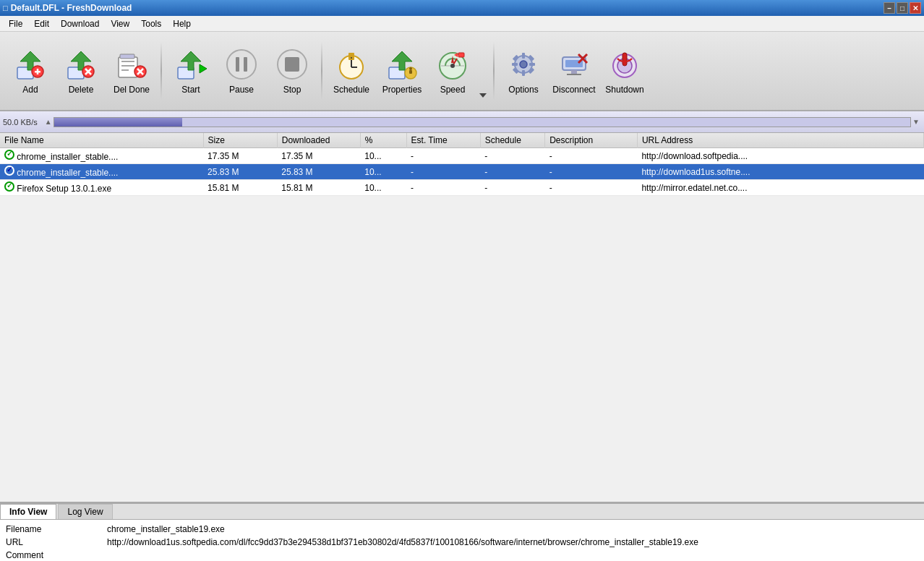 This screenshot has width=924, height=561. What do you see at coordinates (453, 90) in the screenshot?
I see `speed-label: Speed` at bounding box center [453, 90].